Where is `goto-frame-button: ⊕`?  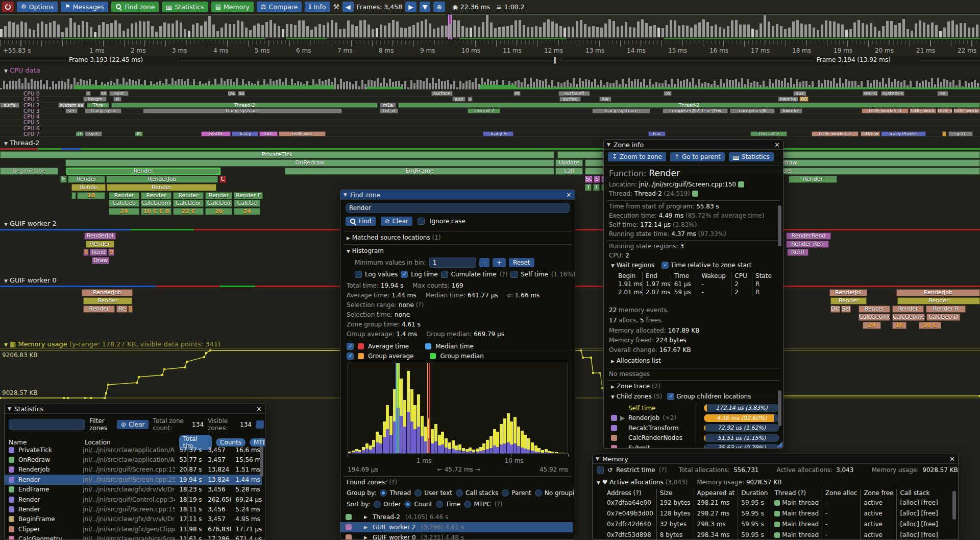 goto-frame-button: ⊕ is located at coordinates (439, 7).